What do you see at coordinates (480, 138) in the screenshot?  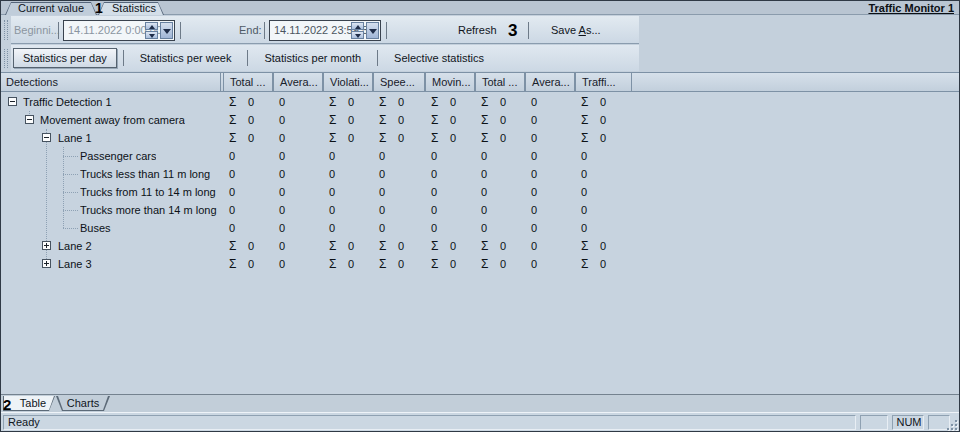 I see `tree-row: Lane 1Σ00Σ0Σ0Σ0Σ00Σ0` at bounding box center [480, 138].